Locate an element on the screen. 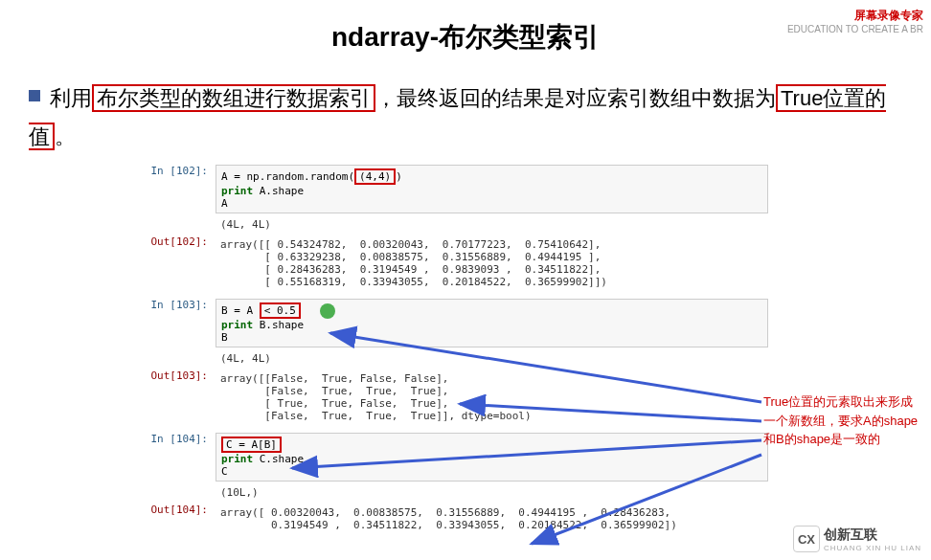  watermark-line1: 屏幕录像专家 is located at coordinates (855, 15).